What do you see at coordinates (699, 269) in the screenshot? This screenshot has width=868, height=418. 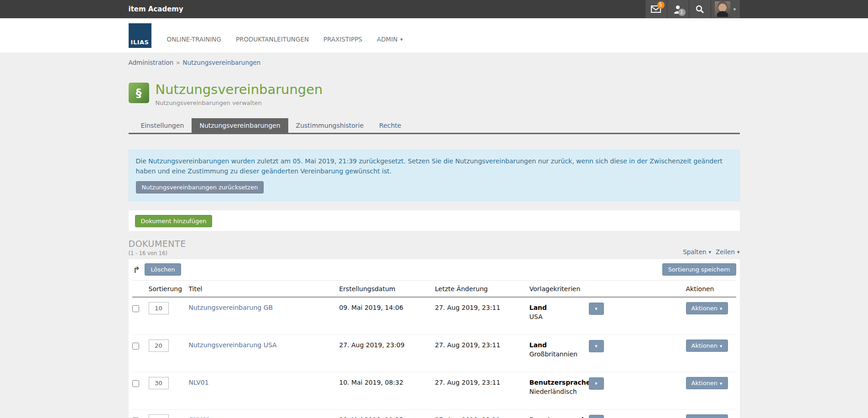 I see `save-sorting-button: Sortierung speichern` at bounding box center [699, 269].